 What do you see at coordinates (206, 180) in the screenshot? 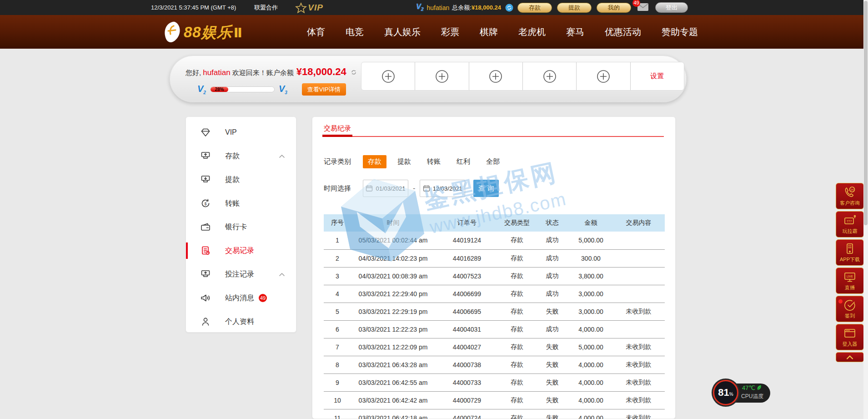
I see `withdraw-icon` at bounding box center [206, 180].